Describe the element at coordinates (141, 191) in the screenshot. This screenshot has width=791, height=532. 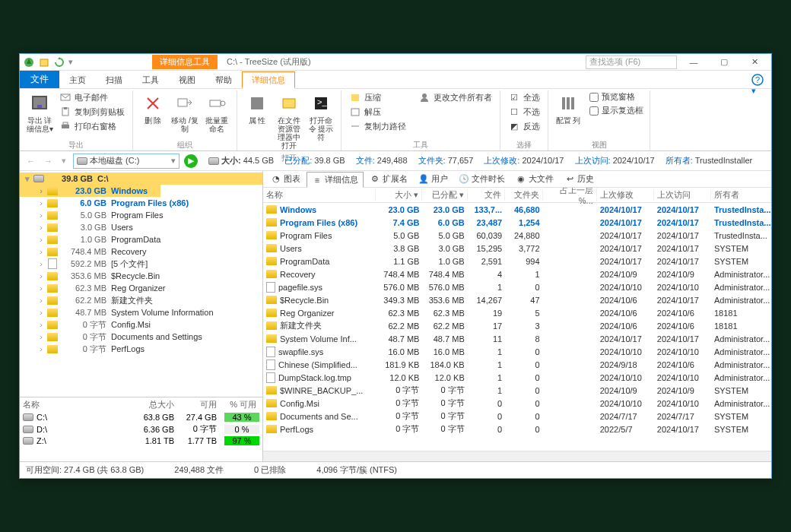
I see `tree-item: ›23.0 GBWindows` at that location.